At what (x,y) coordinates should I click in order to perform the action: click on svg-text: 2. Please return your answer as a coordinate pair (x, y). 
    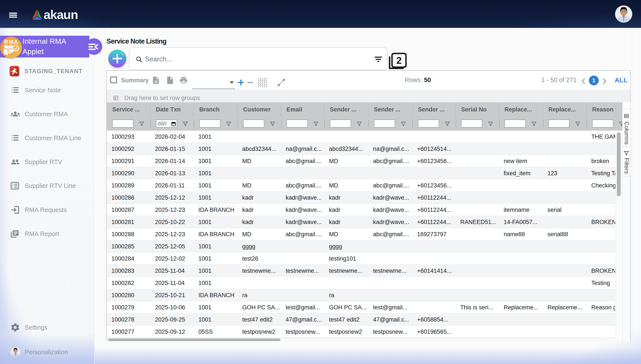
    Looking at the image, I should click on (399, 60).